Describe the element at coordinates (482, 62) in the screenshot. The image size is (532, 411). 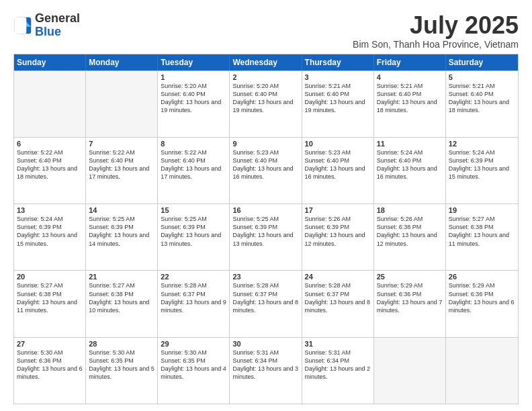
I see `header-day-saturday: Saturday` at that location.